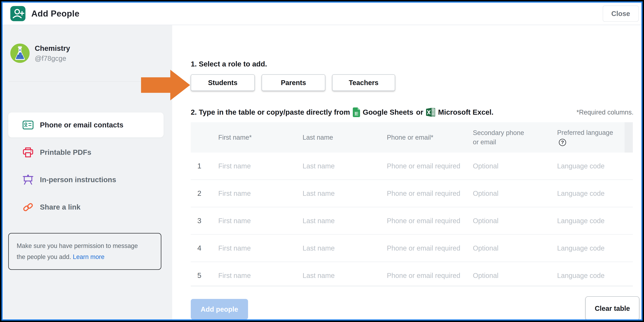  I want to click on role-button-students: Students, so click(223, 83).